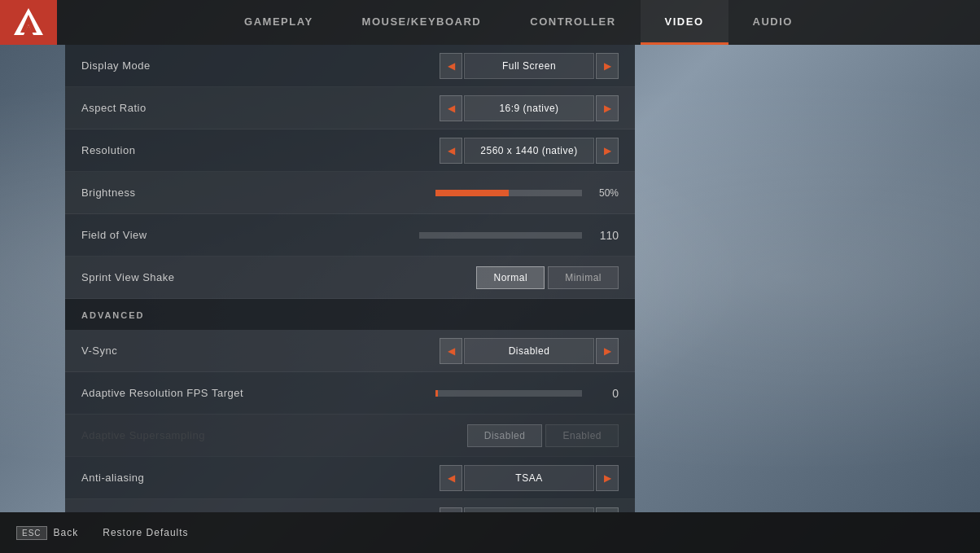 The height and width of the screenshot is (553, 980). I want to click on brightness-slider-track, so click(509, 193).